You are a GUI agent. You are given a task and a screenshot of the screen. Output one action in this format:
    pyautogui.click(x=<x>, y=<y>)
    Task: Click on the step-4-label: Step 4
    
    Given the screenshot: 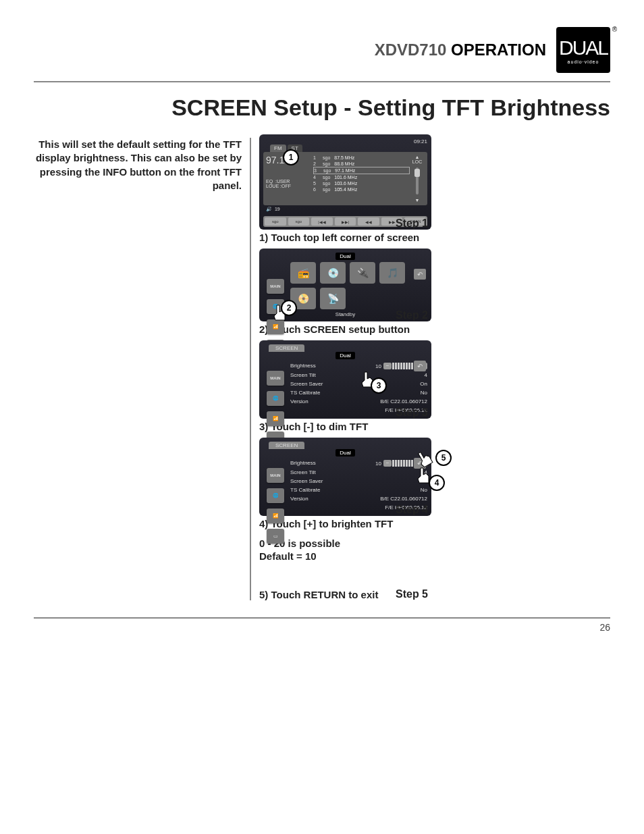 What is the action you would take?
    pyautogui.click(x=412, y=510)
    